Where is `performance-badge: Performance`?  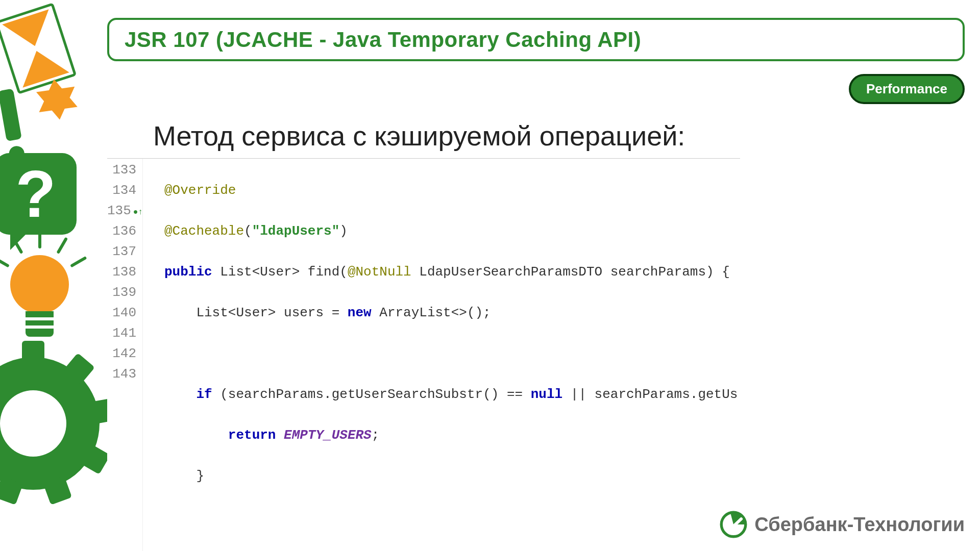
performance-badge: Performance is located at coordinates (906, 89).